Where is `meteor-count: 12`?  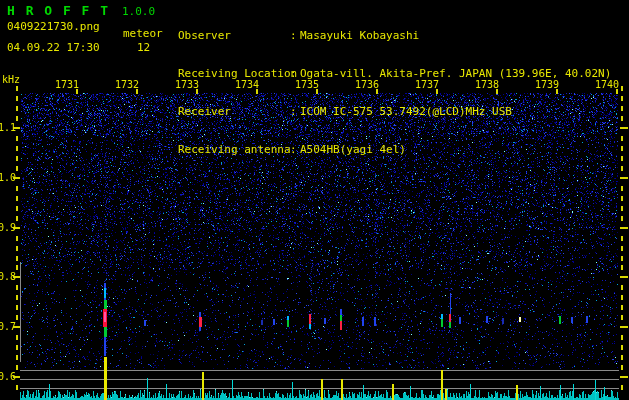 meteor-count: 12 is located at coordinates (144, 48).